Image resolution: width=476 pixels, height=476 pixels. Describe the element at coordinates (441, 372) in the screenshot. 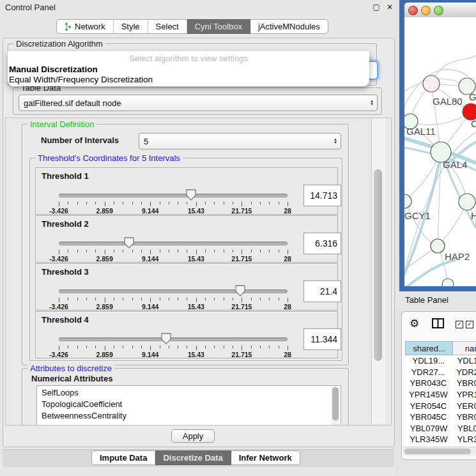

I see `table-row: YDR27...YDR2` at that location.